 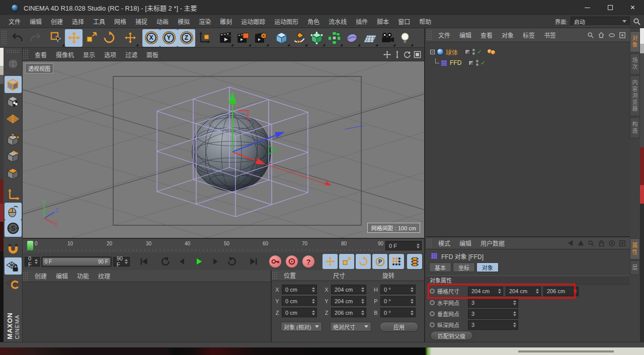 What do you see at coordinates (399, 327) in the screenshot?
I see `apply-button: 应用` at bounding box center [399, 327].